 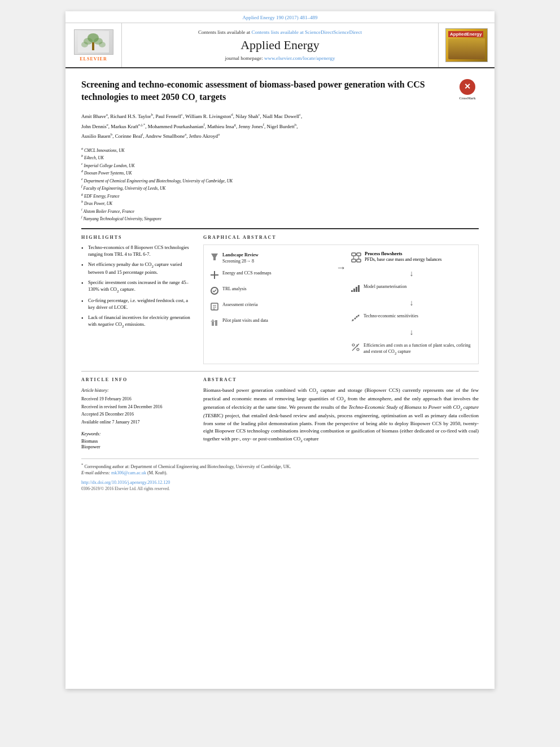 What do you see at coordinates (240, 258) in the screenshot?
I see `ga-landscape-text: Landscape Review Screening 28→ 8` at bounding box center [240, 258].